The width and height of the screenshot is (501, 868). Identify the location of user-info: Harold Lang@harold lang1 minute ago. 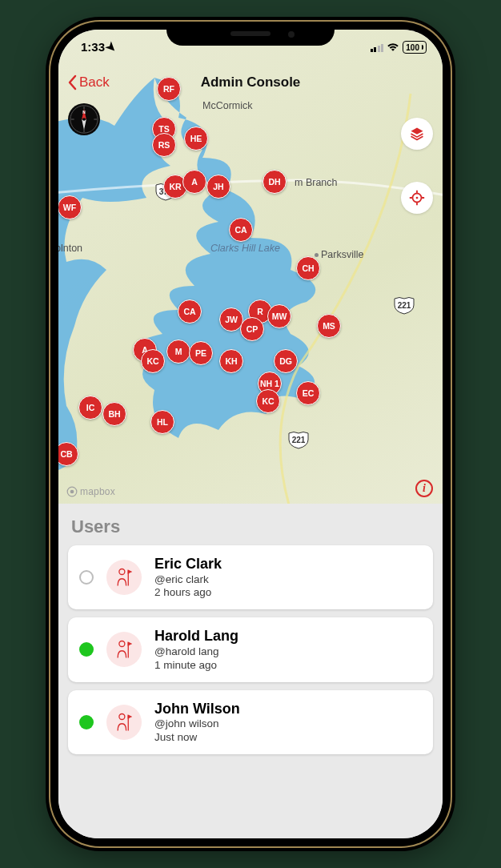
(197, 649).